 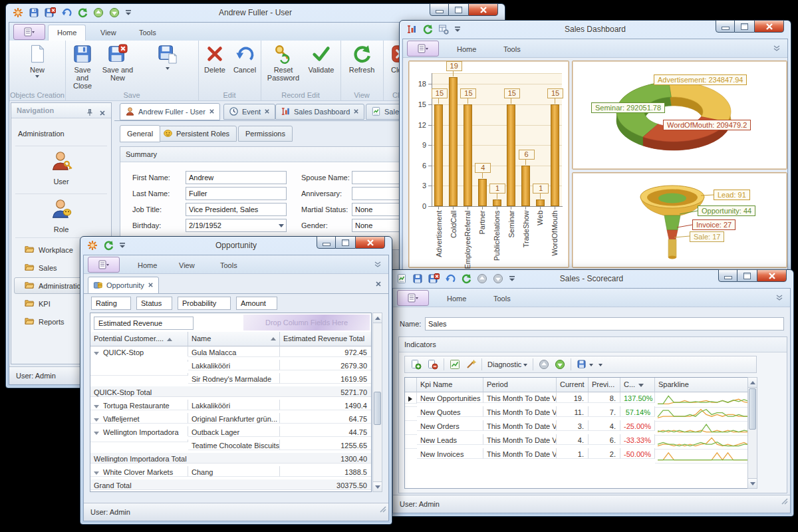 I want to click on cancel-button: Cancel, so click(x=245, y=59).